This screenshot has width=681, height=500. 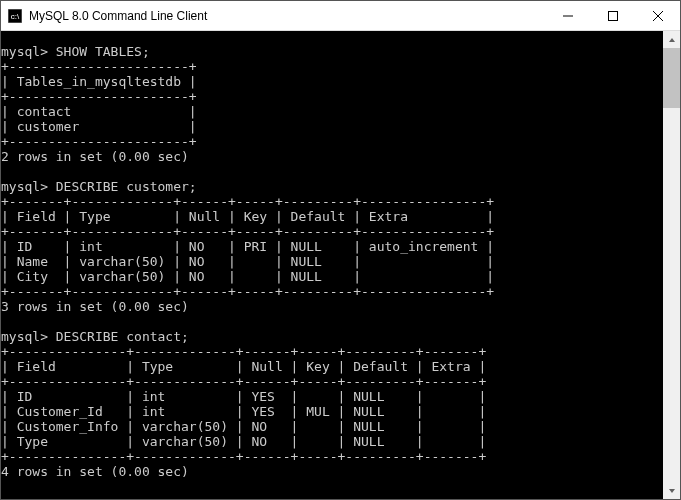 What do you see at coordinates (672, 490) in the screenshot?
I see `scroll-down-arrow` at bounding box center [672, 490].